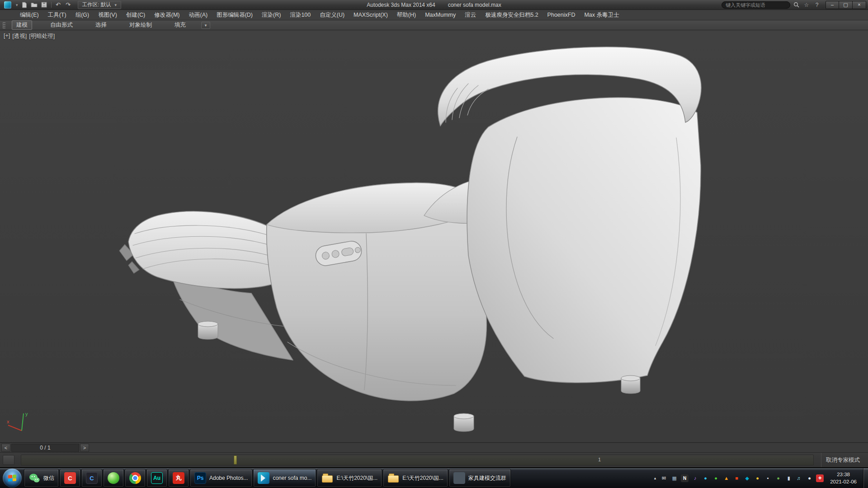 The width and height of the screenshot is (868, 488). Describe the element at coordinates (85, 448) in the screenshot. I see `next-frame-button: >` at that location.